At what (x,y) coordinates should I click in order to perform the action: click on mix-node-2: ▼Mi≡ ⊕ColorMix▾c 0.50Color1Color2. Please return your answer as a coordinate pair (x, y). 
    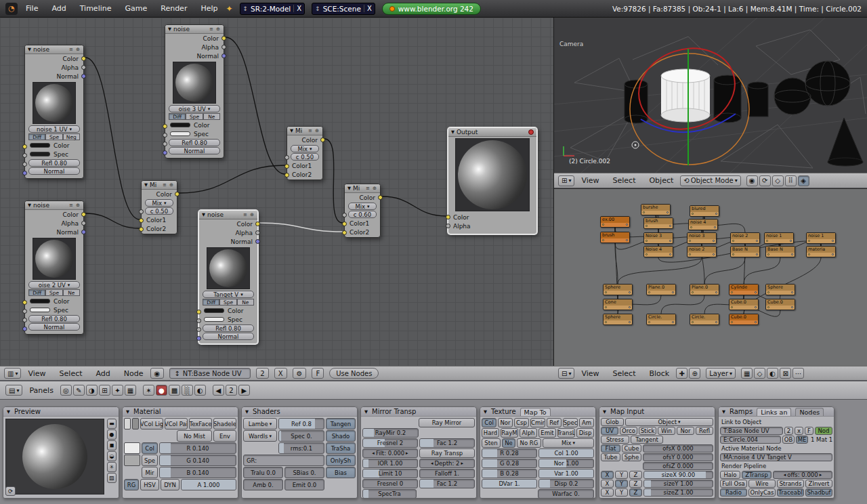
    Looking at the image, I should click on (305, 153).